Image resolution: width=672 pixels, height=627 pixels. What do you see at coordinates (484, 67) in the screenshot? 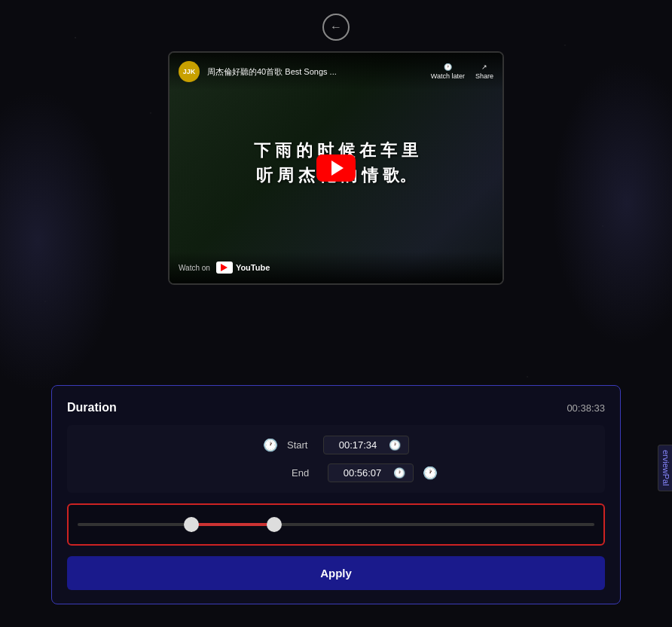
I see `share-icon: ↗` at bounding box center [484, 67].